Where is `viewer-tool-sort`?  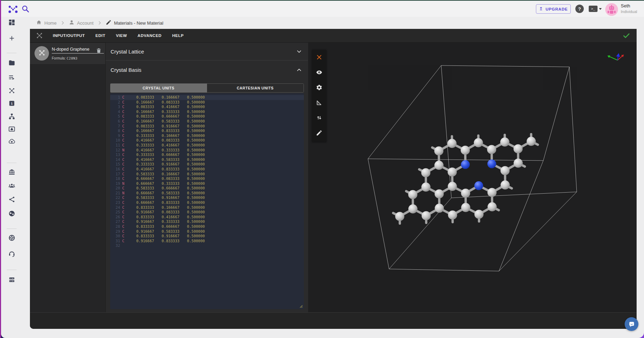
viewer-tool-sort is located at coordinates (319, 118).